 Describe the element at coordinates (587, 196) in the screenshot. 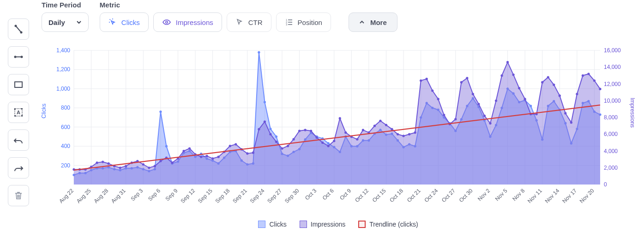

I see `svg-text: Nov 20` at that location.